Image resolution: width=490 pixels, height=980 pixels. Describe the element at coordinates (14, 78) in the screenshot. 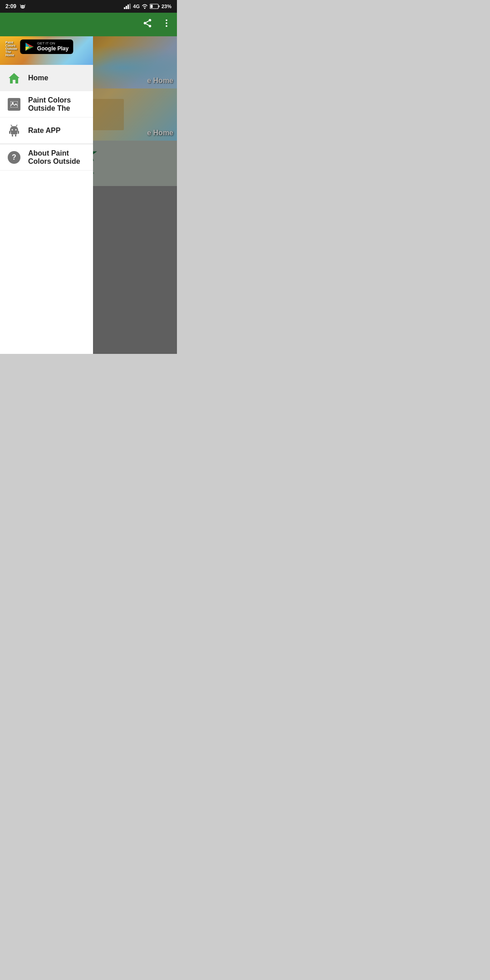

I see `home-icon-container` at that location.